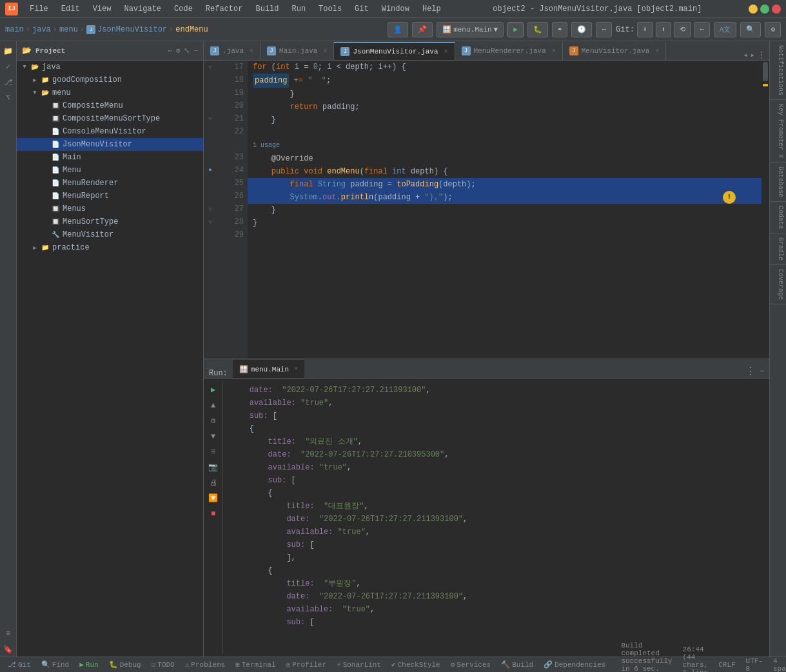 The image size is (786, 672). I want to click on tree-item-MenuSortType: 🔲 MenuSortType, so click(110, 222).